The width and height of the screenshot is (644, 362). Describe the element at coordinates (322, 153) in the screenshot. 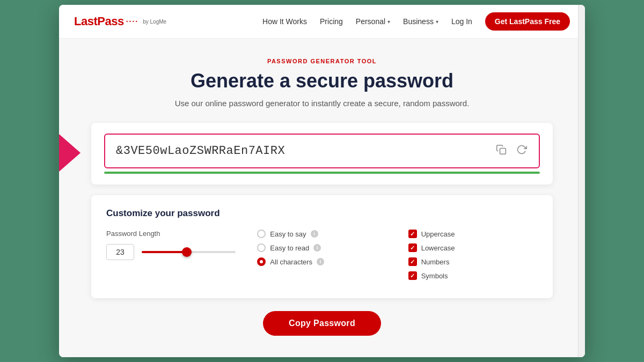

I see `password-area-wrapper: &3VE50wLaoZSWRRaEn7AIRX` at that location.